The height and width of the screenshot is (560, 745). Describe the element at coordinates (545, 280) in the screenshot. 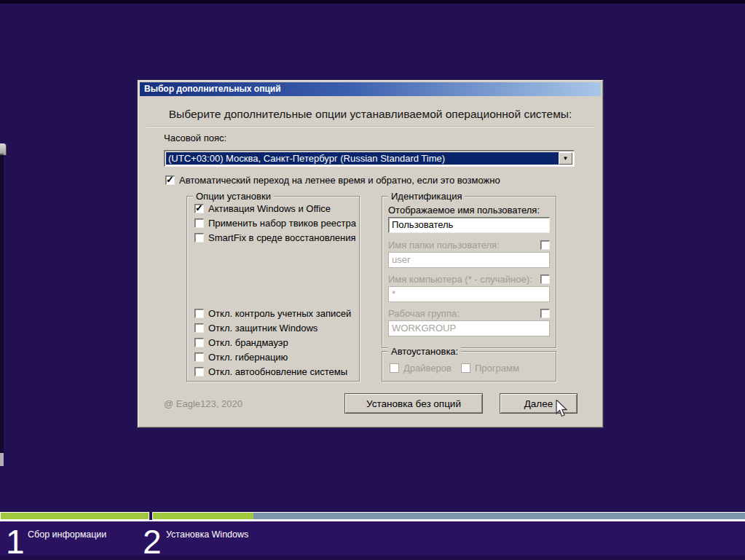

I see `checkbox-computer-name: ✓` at that location.